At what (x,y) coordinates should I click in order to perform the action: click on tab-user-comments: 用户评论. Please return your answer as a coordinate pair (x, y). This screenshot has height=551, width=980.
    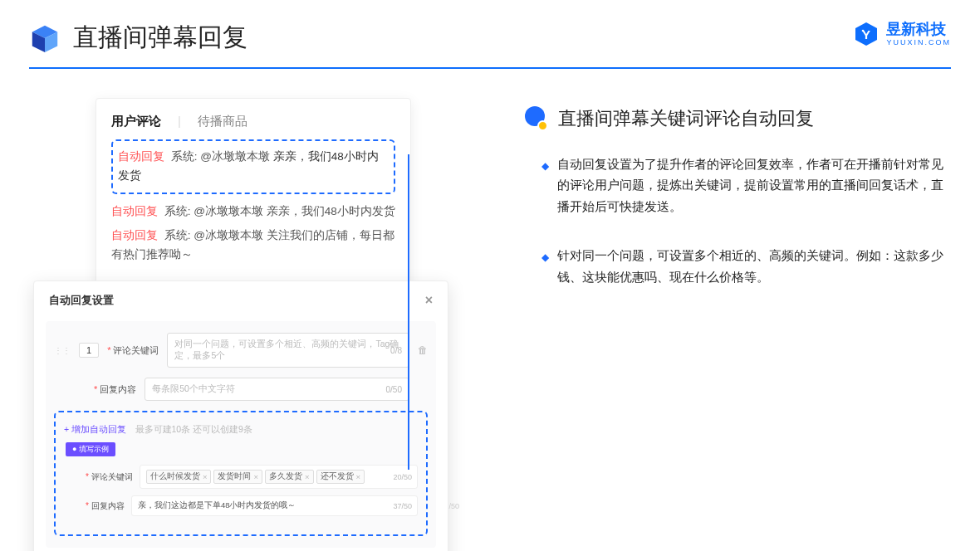
    Looking at the image, I should click on (136, 121).